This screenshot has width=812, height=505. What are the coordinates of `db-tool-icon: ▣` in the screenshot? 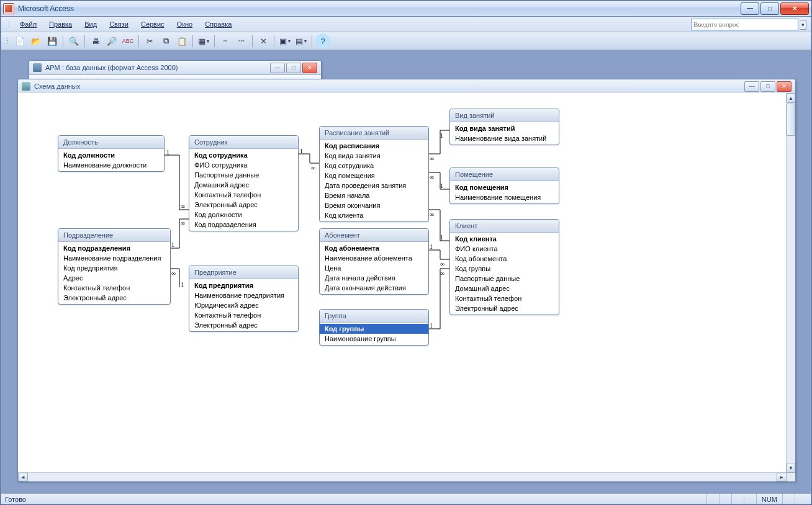 It's located at (285, 41).